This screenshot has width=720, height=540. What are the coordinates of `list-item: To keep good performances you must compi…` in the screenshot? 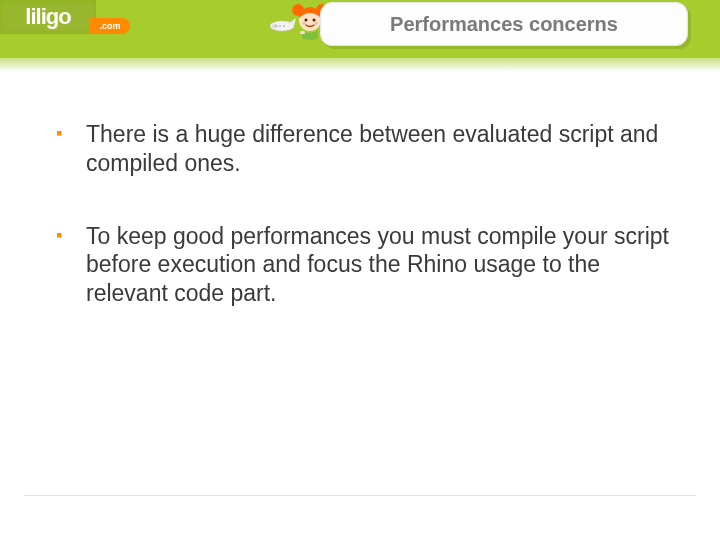 It's located at (370, 265).